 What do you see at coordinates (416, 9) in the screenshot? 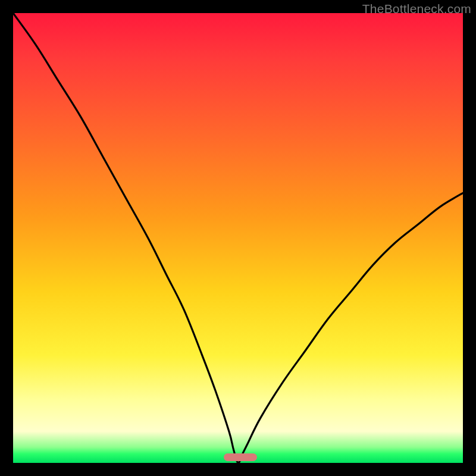
I see `watermark-text: TheBottleneck.com` at bounding box center [416, 9].